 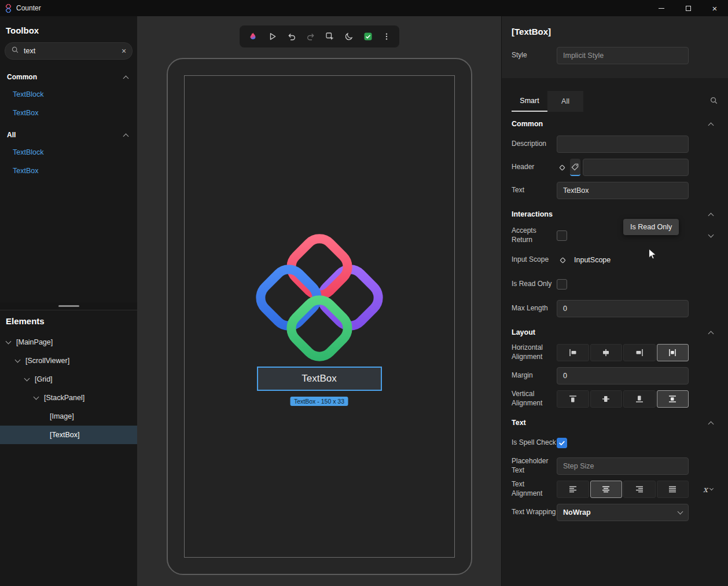 I want to click on text-alignment-row: Text Alignment x, so click(x=615, y=489).